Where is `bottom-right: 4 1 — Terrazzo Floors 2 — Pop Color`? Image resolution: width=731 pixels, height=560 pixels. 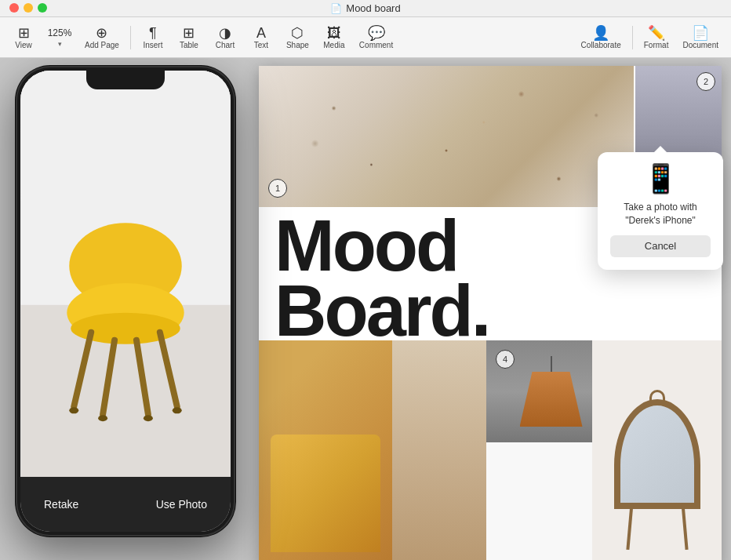
bottom-right: 4 1 — Terrazzo Floors 2 — Pop Color is located at coordinates (604, 450).